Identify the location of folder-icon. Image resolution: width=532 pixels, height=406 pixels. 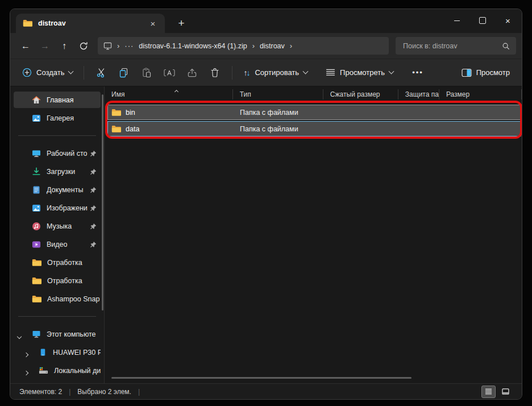
(27, 23).